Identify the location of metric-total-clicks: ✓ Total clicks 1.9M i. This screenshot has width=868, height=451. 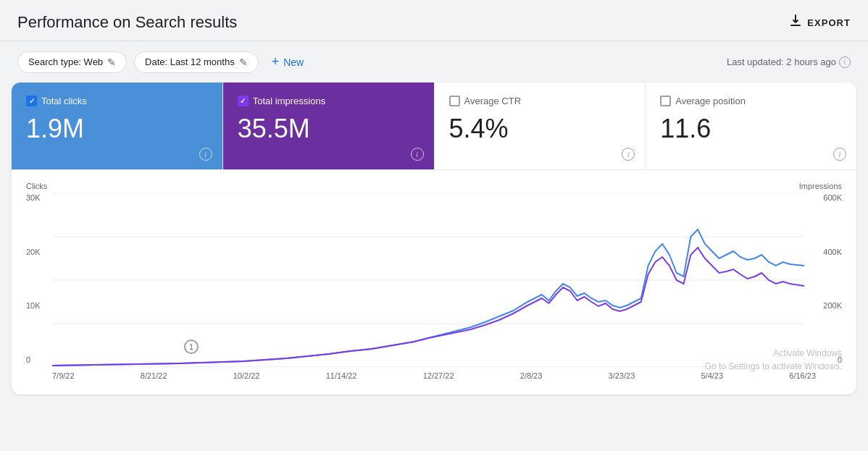
(117, 126).